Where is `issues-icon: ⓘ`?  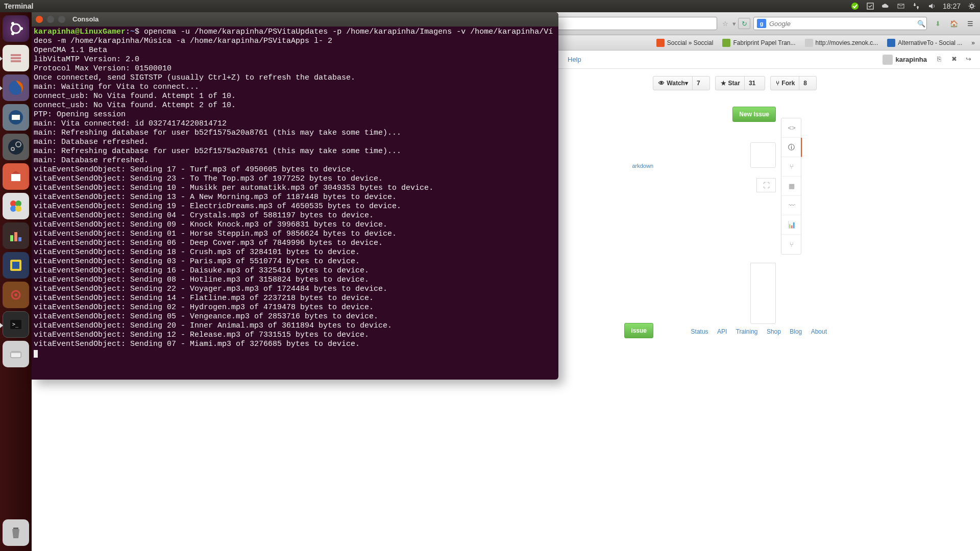 issues-icon: ⓘ is located at coordinates (792, 147).